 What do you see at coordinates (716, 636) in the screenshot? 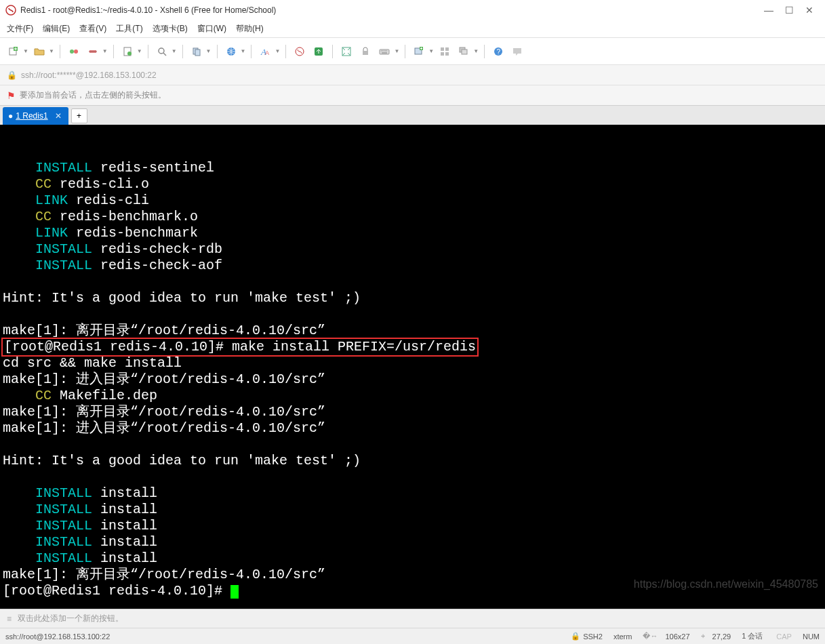
I see `status-pos: ⌖ 27,29` at bounding box center [716, 636].